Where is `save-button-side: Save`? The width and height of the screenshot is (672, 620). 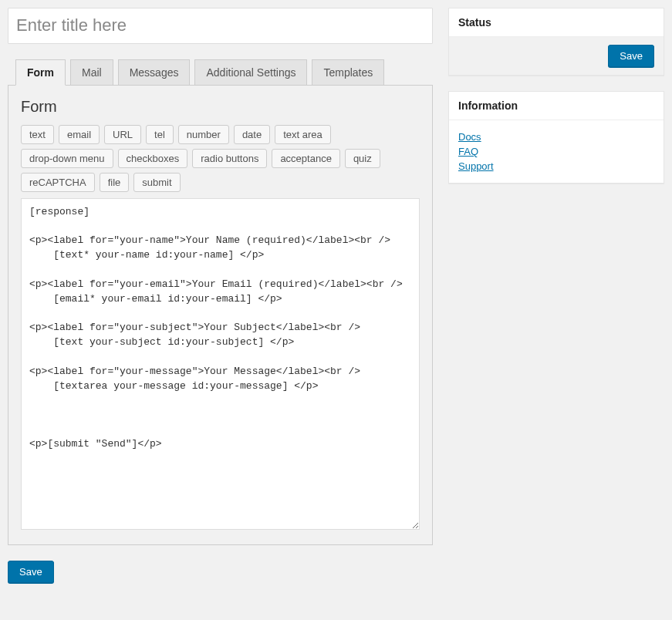 save-button-side: Save is located at coordinates (631, 56).